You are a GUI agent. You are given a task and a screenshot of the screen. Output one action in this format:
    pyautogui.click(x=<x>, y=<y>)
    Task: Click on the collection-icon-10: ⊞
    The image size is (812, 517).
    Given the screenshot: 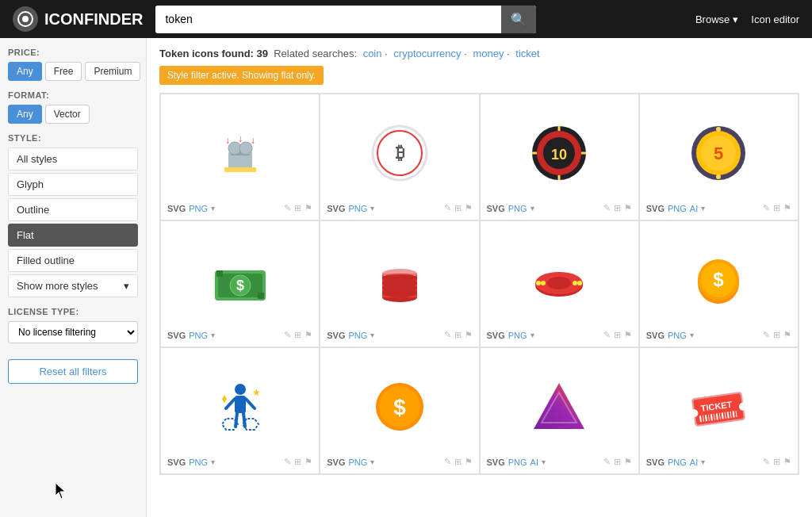 What is the action you would take?
    pyautogui.click(x=458, y=461)
    